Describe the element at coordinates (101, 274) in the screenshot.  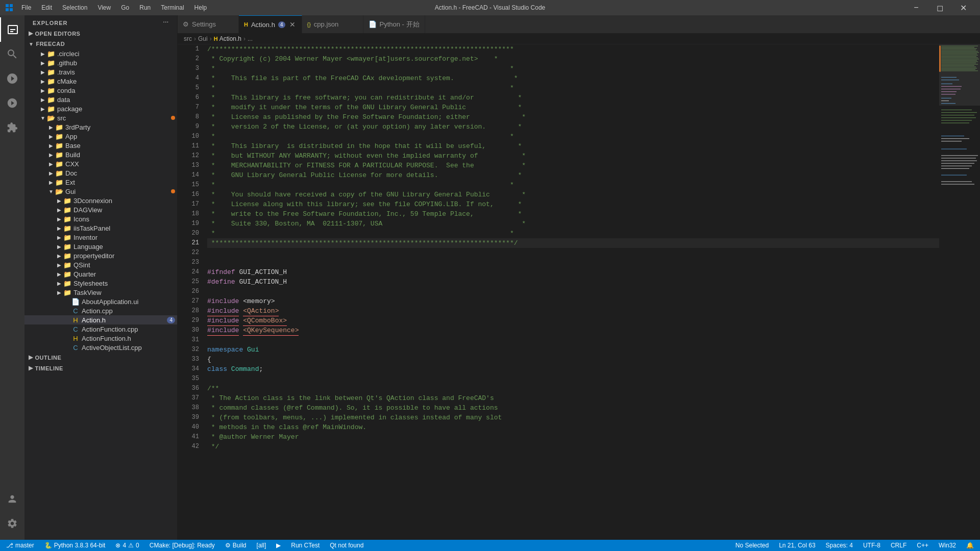
I see `tree-quarter: ▶ 📁 Quarter` at that location.